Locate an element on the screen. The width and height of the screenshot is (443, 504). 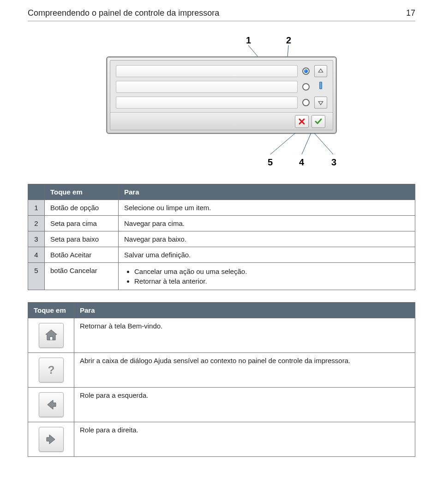
control-desc: Cancelar uma ação ou uma seleção. Retorn… is located at coordinates (267, 276).